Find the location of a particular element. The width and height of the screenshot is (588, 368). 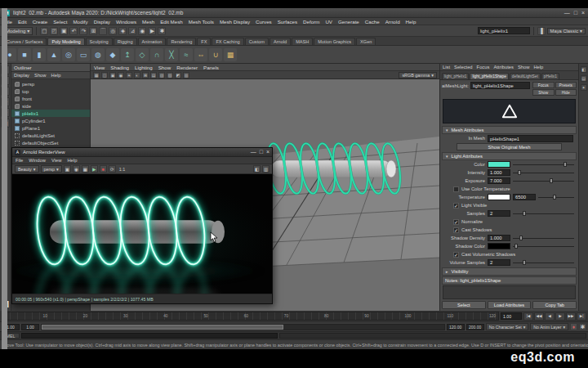

exposure-slider is located at coordinates (544, 181).